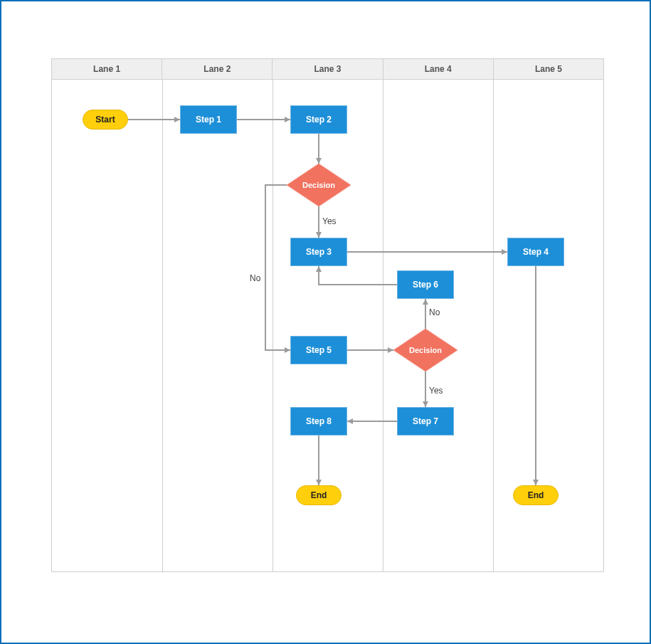 The width and height of the screenshot is (651, 644). I want to click on edge-label-d1-no: No, so click(255, 278).